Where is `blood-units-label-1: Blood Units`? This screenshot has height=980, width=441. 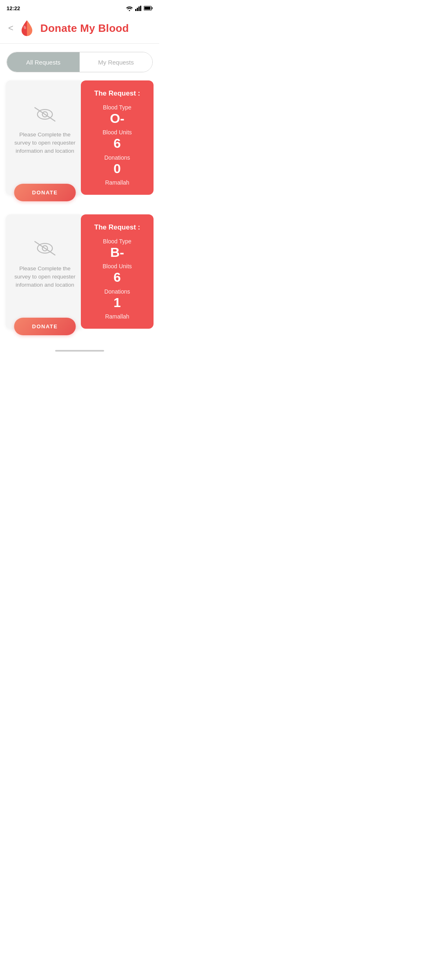 blood-units-label-1: Blood Units is located at coordinates (117, 132).